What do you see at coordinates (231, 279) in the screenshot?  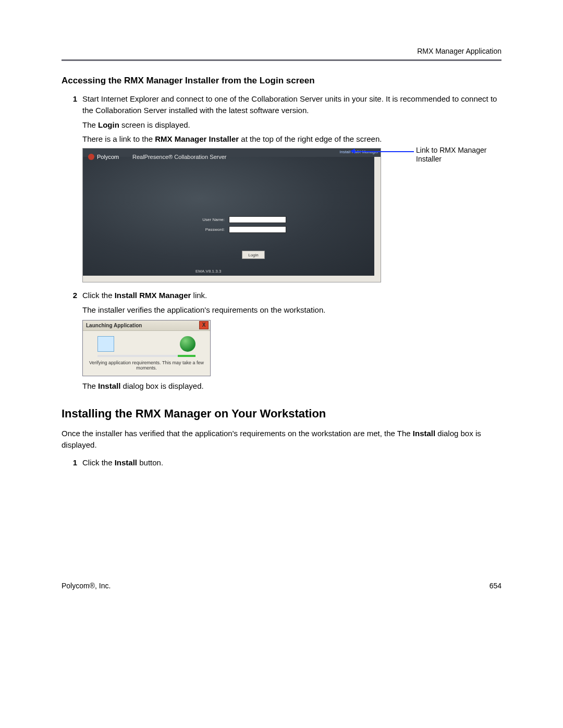 I see `scrollbar-horizontal` at bounding box center [231, 279].